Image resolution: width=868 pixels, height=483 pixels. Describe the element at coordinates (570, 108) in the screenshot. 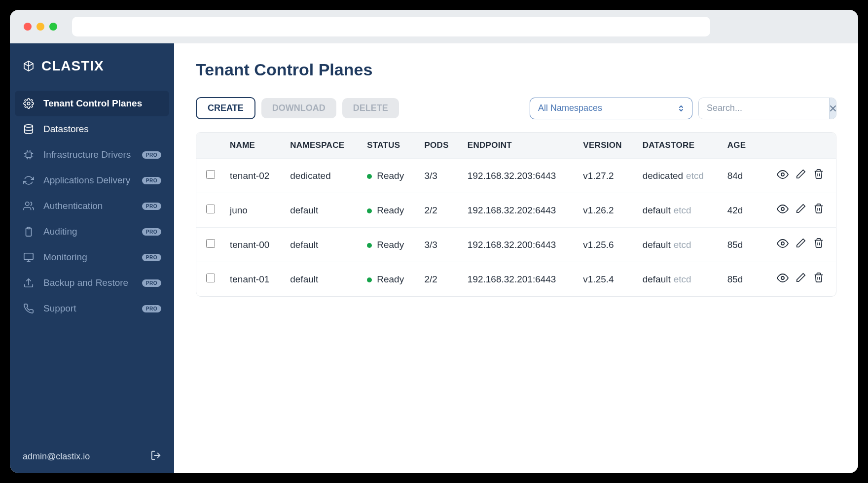

I see `namespace-select-value: All Namespaces` at that location.